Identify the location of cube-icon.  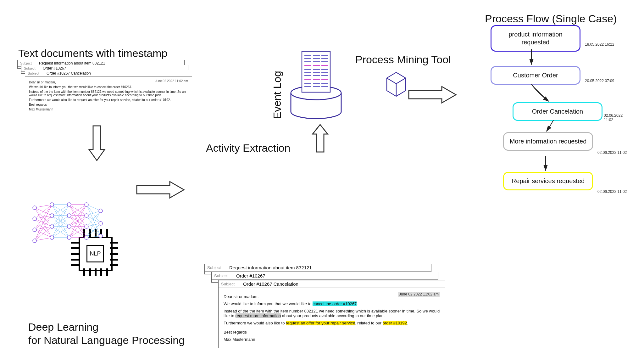
(396, 83).